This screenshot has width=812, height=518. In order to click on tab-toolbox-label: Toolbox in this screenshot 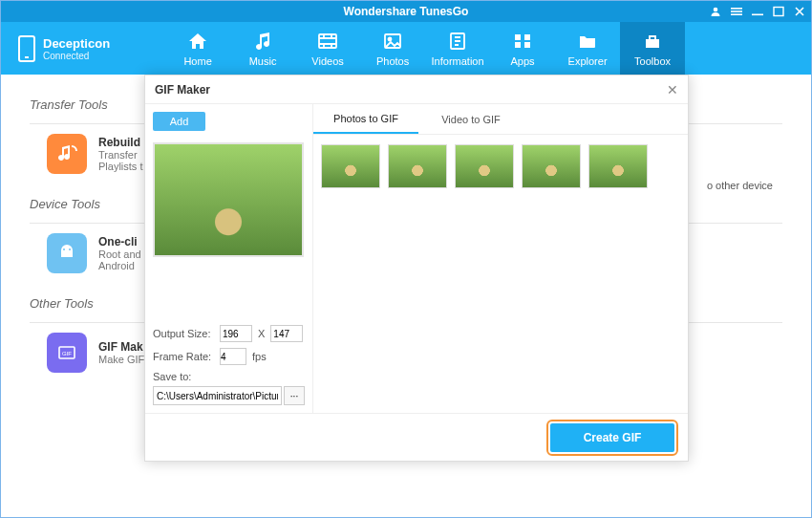, I will do `click(652, 61)`.